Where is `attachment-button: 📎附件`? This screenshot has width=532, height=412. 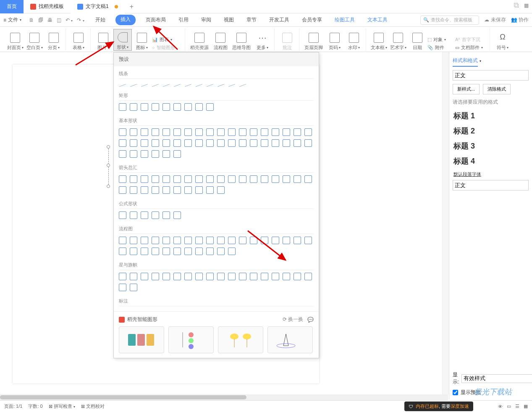 attachment-button: 📎附件 is located at coordinates (441, 48).